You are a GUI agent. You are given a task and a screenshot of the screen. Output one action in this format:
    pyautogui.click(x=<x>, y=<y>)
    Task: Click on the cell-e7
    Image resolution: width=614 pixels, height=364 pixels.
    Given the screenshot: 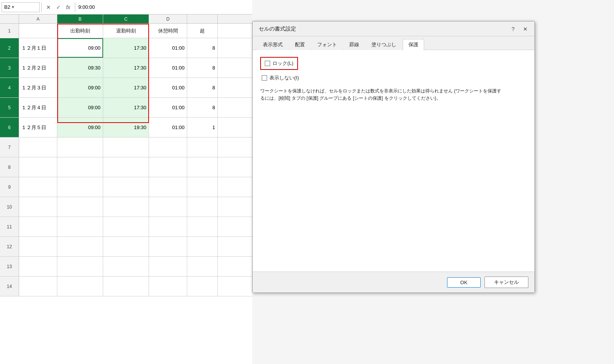 What is the action you would take?
    pyautogui.click(x=203, y=147)
    